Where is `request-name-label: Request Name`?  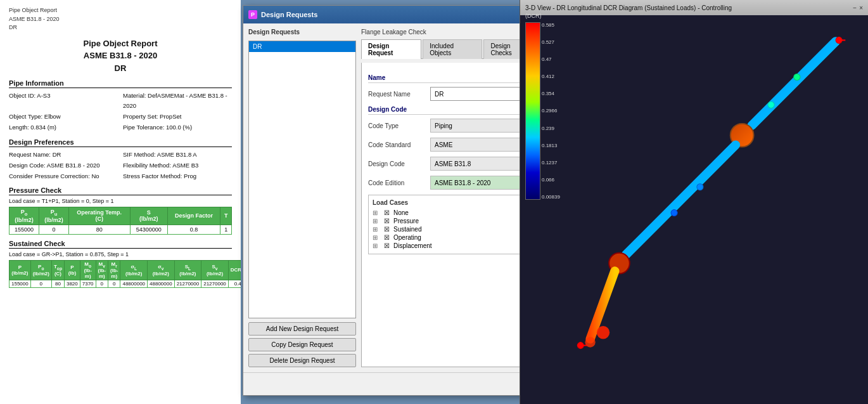 request-name-label: Request Name is located at coordinates (397, 94).